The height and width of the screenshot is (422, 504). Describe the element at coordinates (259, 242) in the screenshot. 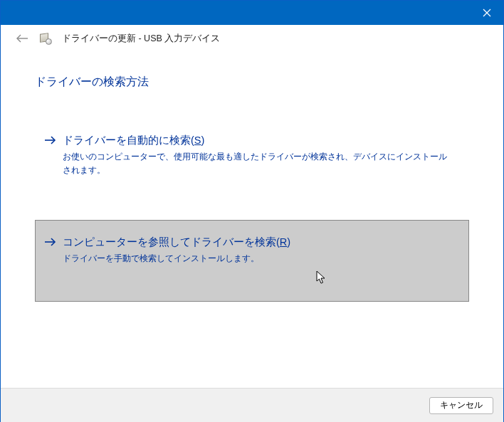

I see `option-title: コンピューターを参照してドライバーを検索(R)` at that location.